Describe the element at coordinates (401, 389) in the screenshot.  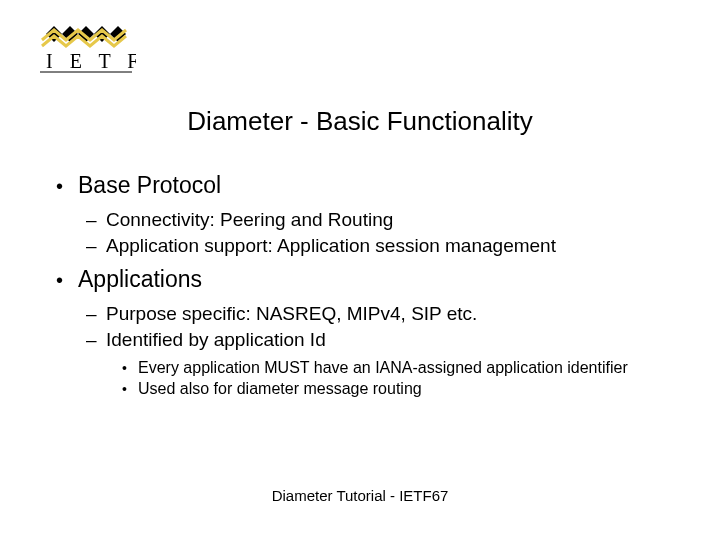
I see `bullet-msg-routing: Used also for diameter message routing` at that location.